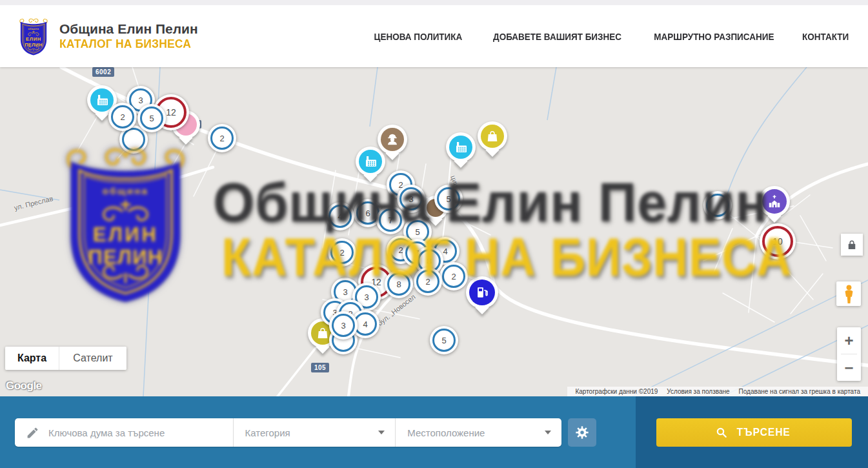 Image resolution: width=868 pixels, height=468 pixels. Describe the element at coordinates (479, 432) in the screenshot. I see `location-select: Местоположение` at that location.